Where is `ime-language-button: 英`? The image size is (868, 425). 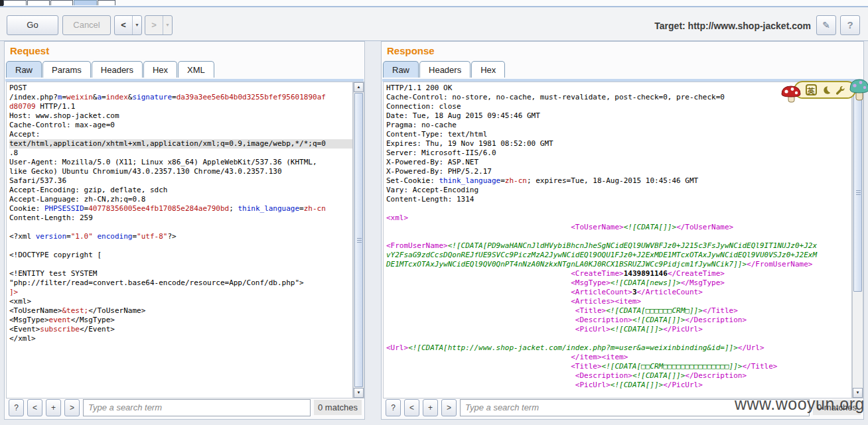 ime-language-button: 英 is located at coordinates (811, 90).